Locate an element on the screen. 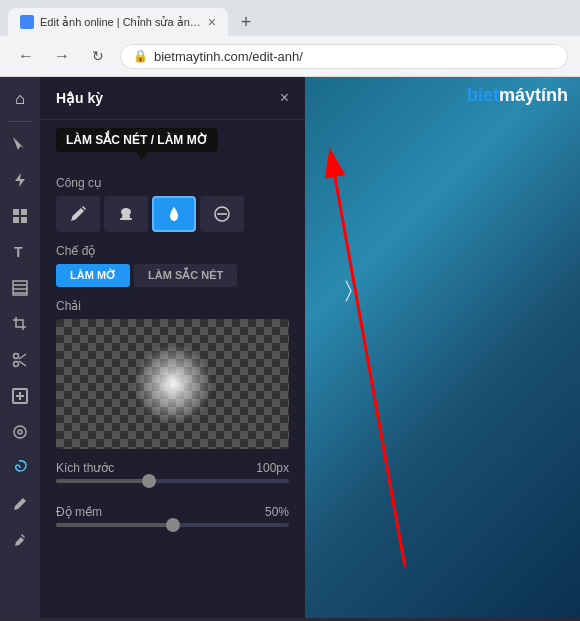 The width and height of the screenshot is (580, 621). toolbar-lightning-icon is located at coordinates (20, 180).